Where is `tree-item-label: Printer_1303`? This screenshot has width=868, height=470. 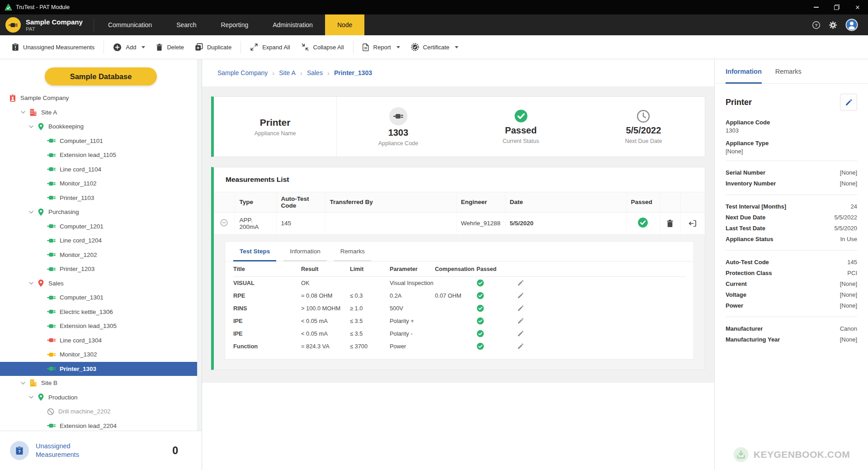
tree-item-label: Printer_1303 is located at coordinates (78, 369).